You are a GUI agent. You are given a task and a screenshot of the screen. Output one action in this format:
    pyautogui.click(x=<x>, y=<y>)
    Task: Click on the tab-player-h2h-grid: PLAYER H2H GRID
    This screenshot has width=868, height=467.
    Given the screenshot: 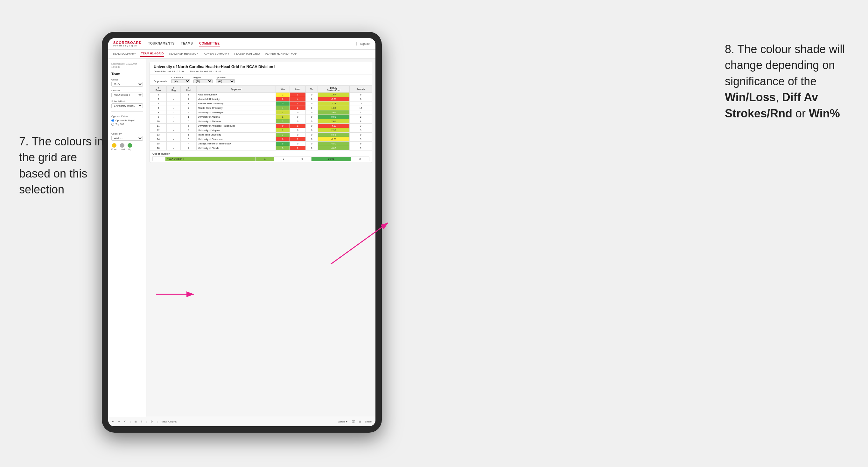 What is the action you would take?
    pyautogui.click(x=247, y=54)
    